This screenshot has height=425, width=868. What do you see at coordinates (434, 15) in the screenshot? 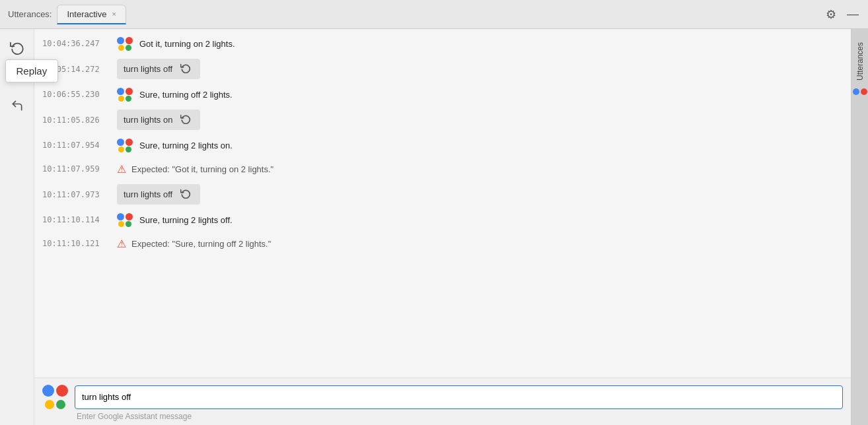
I see `title-bar: Utterances: Interactive × ⚙ —` at bounding box center [434, 15].